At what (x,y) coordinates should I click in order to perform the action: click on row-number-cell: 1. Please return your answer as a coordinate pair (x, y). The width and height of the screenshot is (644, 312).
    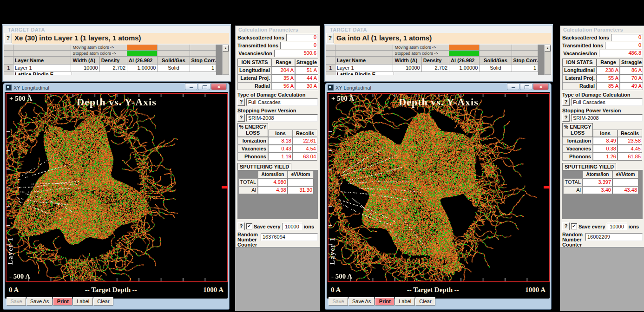
    Looking at the image, I should click on (9, 68).